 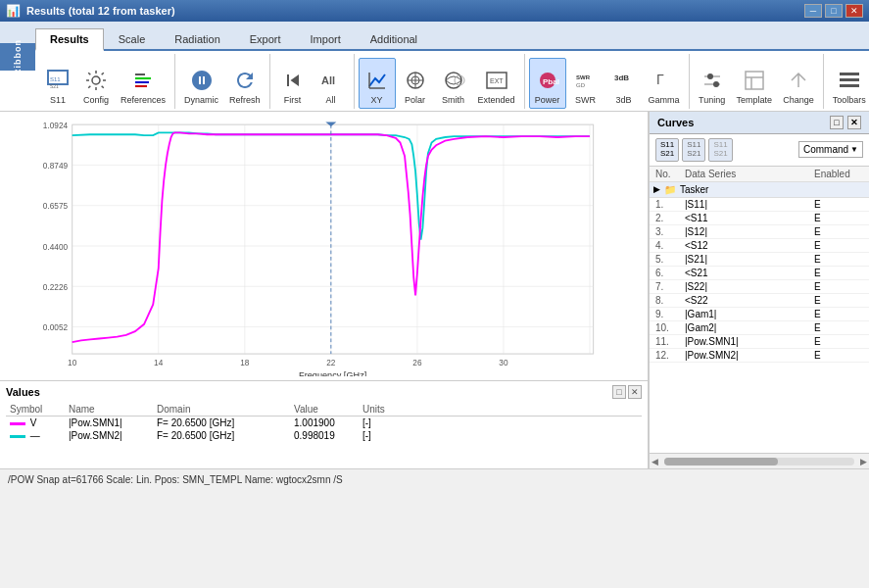 I want to click on svg-text: 0.8749, so click(x=56, y=167).